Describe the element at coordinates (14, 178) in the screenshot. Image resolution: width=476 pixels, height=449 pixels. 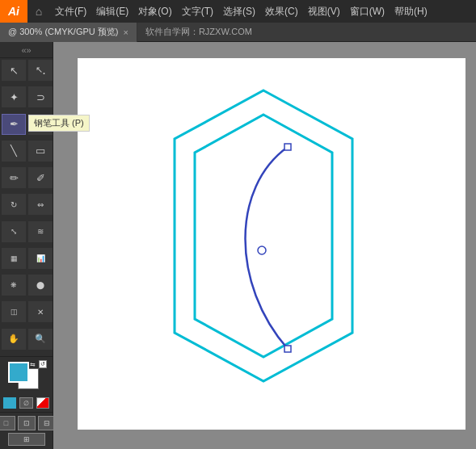
I see `paintbrush-tool: ✏` at that location.